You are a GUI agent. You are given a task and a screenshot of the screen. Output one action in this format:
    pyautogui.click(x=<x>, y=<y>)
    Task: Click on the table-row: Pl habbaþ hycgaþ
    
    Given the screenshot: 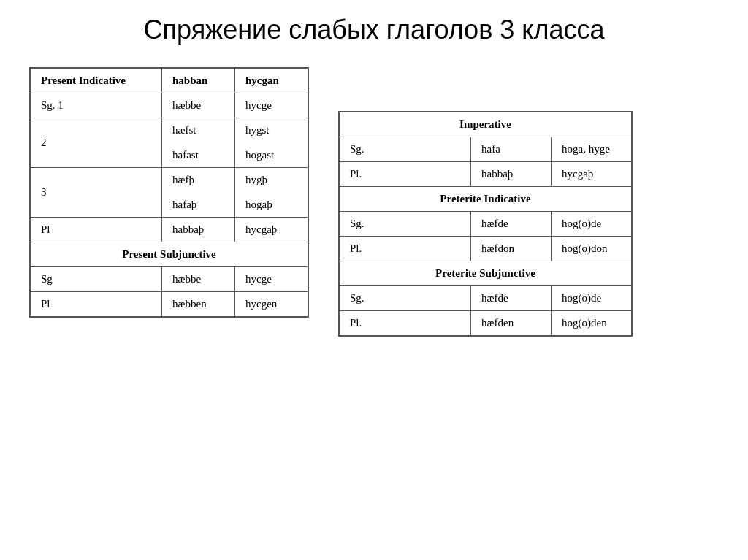 What is the action you would take?
    pyautogui.click(x=169, y=230)
    